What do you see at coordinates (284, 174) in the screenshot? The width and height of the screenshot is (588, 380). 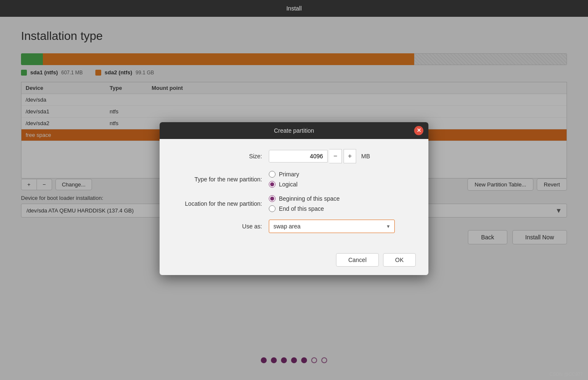 I see `type-primary-label: Primary` at bounding box center [284, 174].